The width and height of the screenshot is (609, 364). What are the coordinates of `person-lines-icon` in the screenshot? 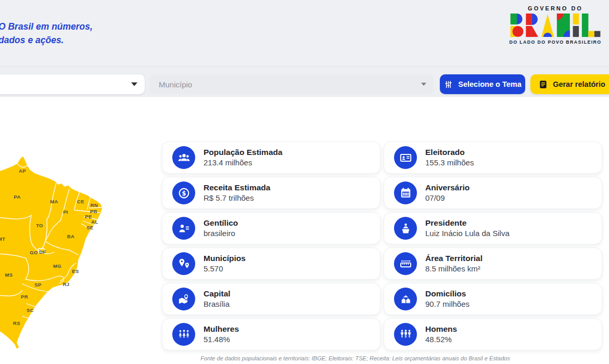 It's located at (184, 228).